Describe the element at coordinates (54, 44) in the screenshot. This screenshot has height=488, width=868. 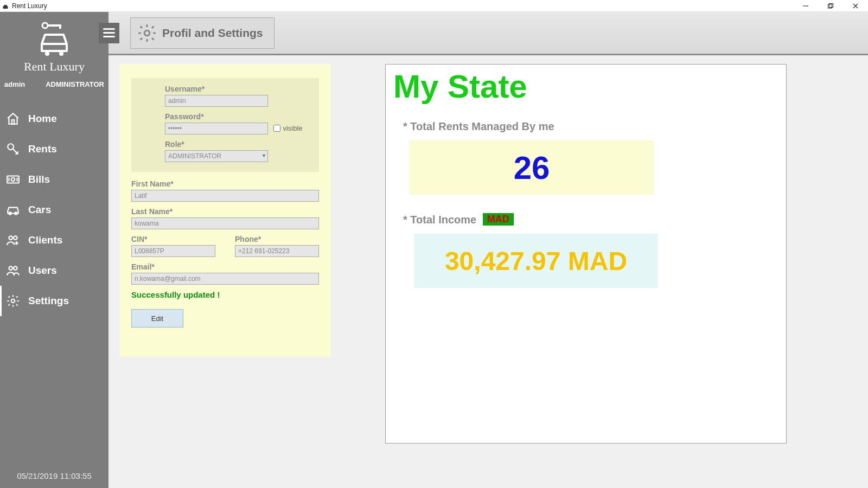
I see `logo: Rent Luxury` at that location.